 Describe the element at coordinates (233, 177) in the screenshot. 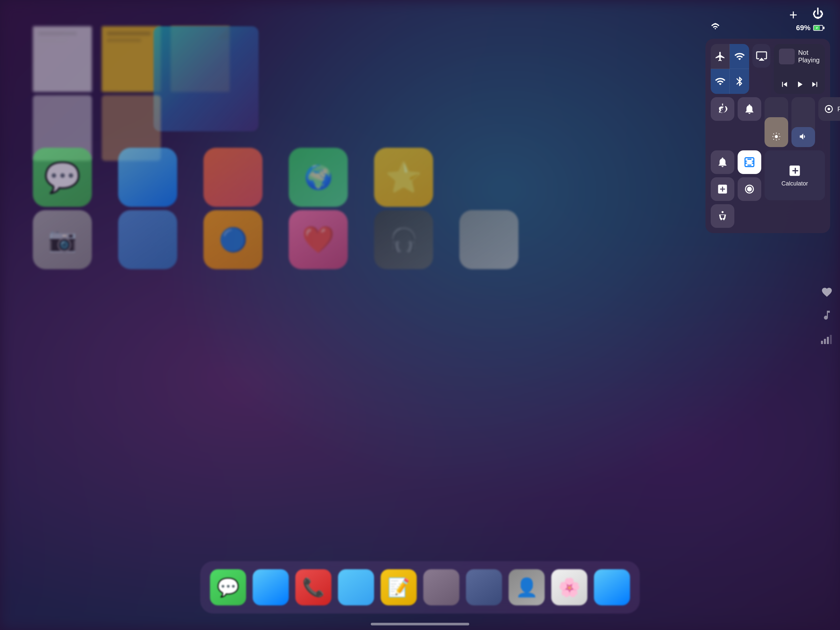

I see `app-row-2: 💬 🌍 ⭐` at that location.